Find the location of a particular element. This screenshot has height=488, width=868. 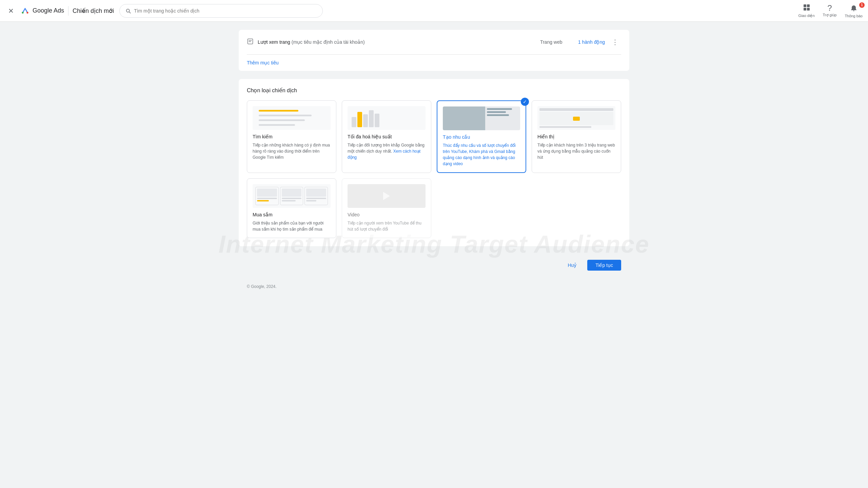

demand-card-name: Tạo nhu cầu is located at coordinates (481, 137).